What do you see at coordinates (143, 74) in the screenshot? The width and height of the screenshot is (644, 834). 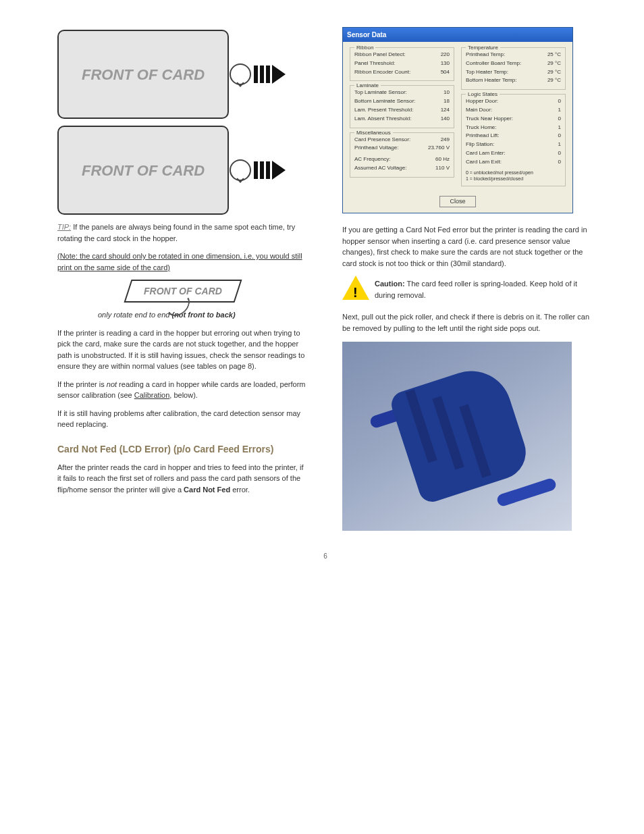 I see `card-top: FRONT OF CARD` at bounding box center [143, 74].